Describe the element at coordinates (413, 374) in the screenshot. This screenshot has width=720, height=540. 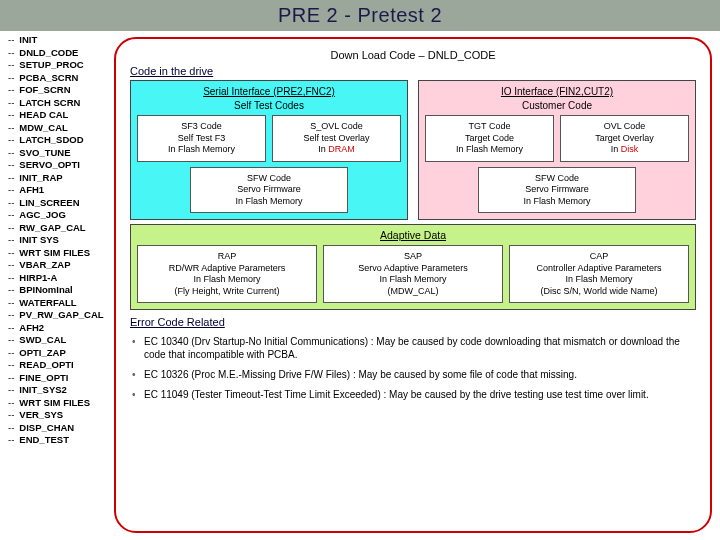
I see `error-item: EC 10326 (Proc M.E.-Missing Drive F/W Fi…` at that location.